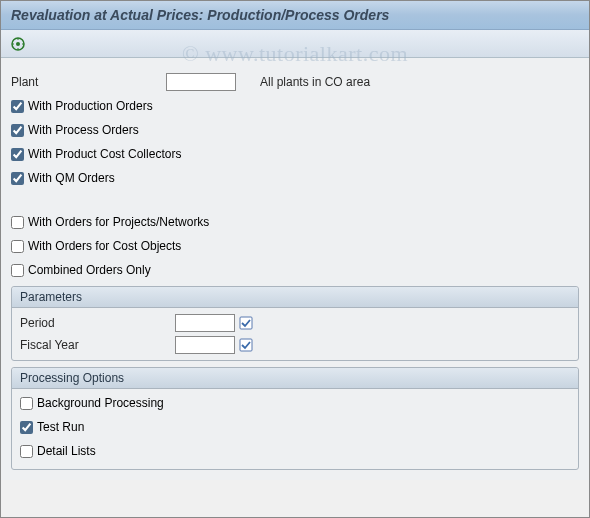  Describe the element at coordinates (72, 178) in the screenshot. I see `with-qm-orders-label: With QM Orders` at that location.